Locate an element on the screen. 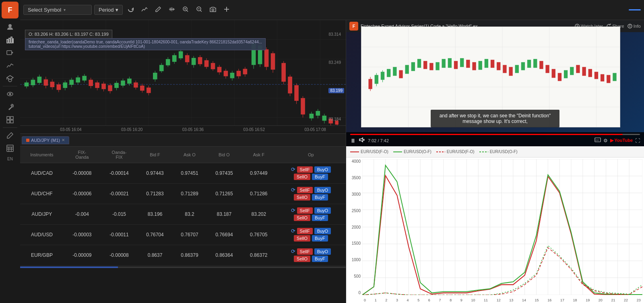 The width and height of the screenshot is (644, 303). sidebar-item-video is located at coordinates (10, 53).